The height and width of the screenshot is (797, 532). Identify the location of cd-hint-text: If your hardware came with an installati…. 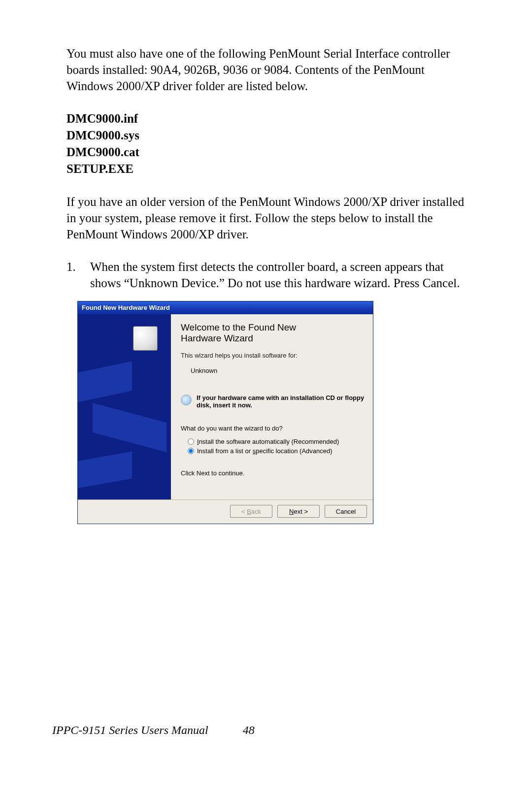
(281, 401).